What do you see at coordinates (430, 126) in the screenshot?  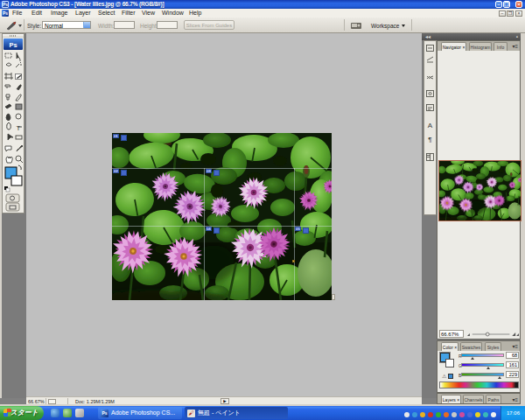 I see `svg-text: A` at bounding box center [430, 126].